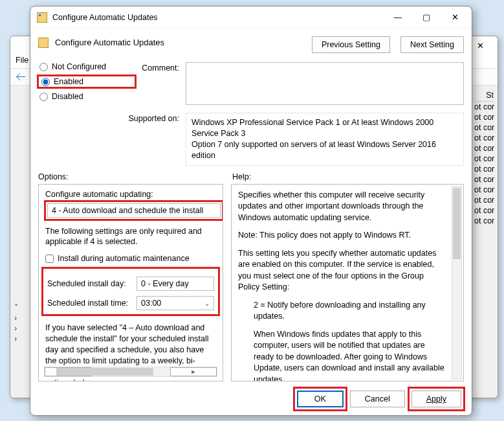  What do you see at coordinates (69, 82) in the screenshot?
I see `radio-label: Enabled` at bounding box center [69, 82].